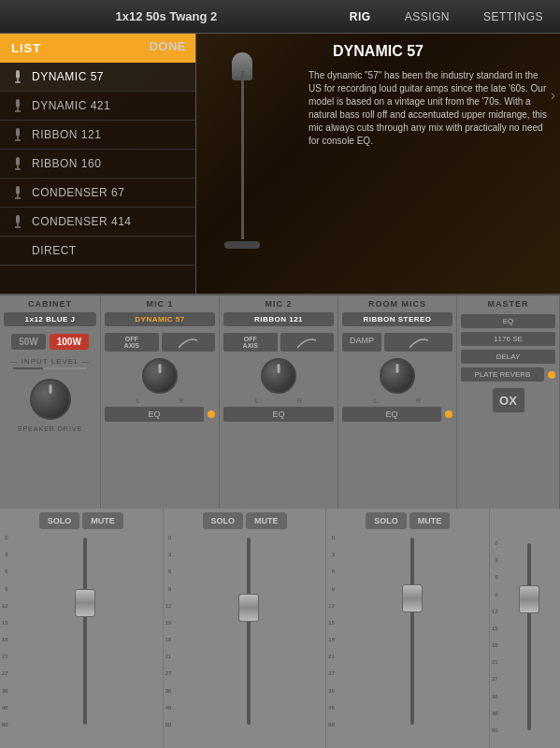 The image size is (560, 748). I want to click on direct-icon, so click(18, 251).